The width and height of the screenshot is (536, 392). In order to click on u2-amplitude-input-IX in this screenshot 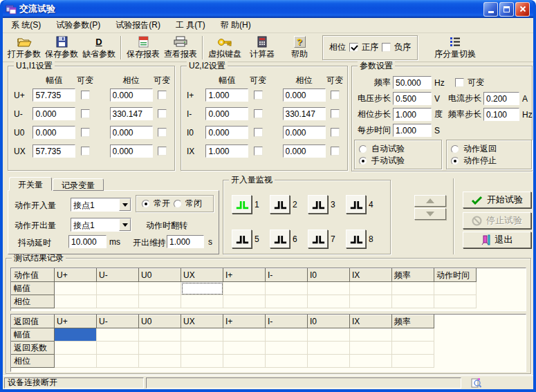, I will do `click(227, 151)`.